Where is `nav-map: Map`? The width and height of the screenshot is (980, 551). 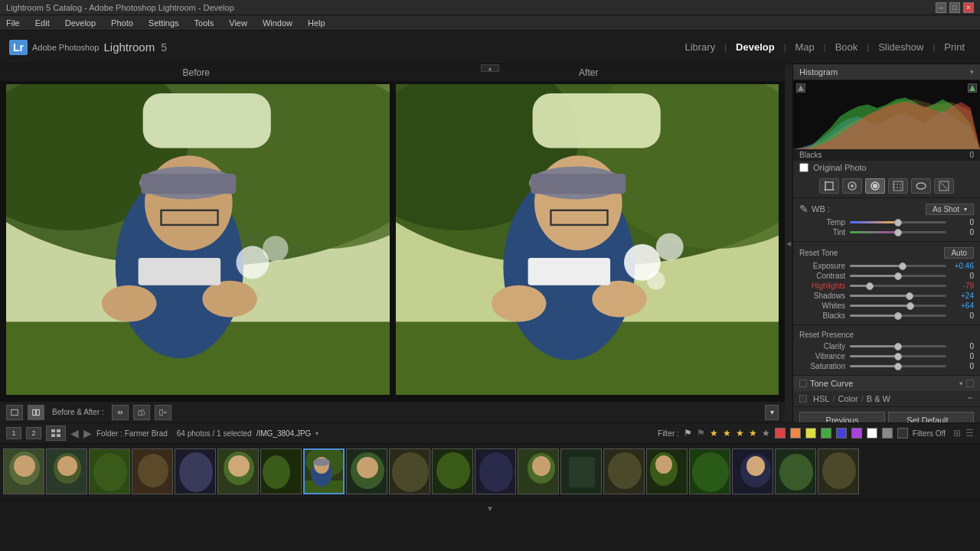
nav-map: Map is located at coordinates (804, 47).